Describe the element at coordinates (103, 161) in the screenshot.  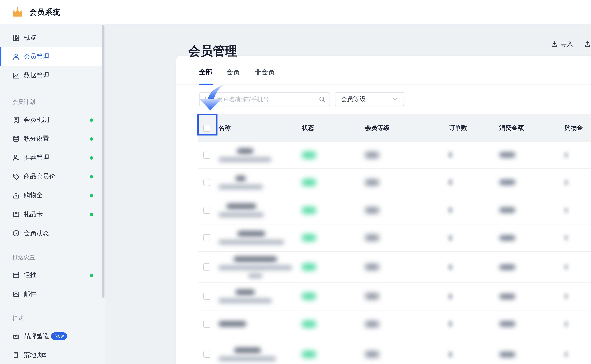
I see `sidebar-scrollbar` at that location.